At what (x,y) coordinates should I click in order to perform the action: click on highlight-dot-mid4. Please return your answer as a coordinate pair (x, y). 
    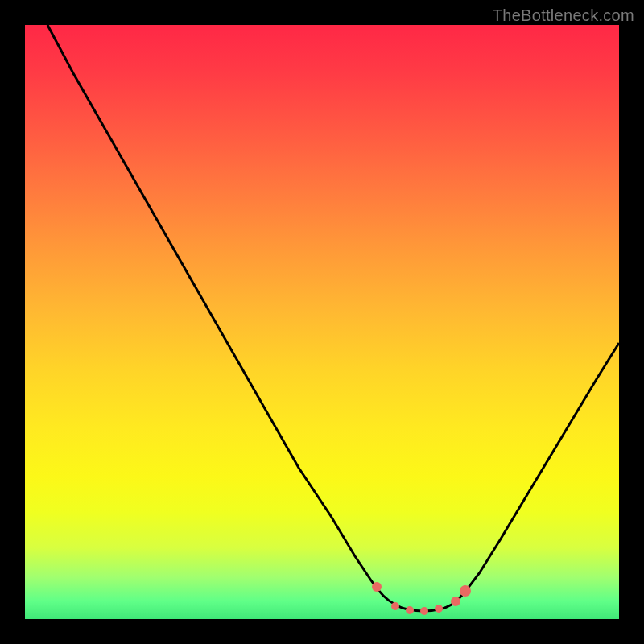
    Looking at the image, I should click on (439, 609).